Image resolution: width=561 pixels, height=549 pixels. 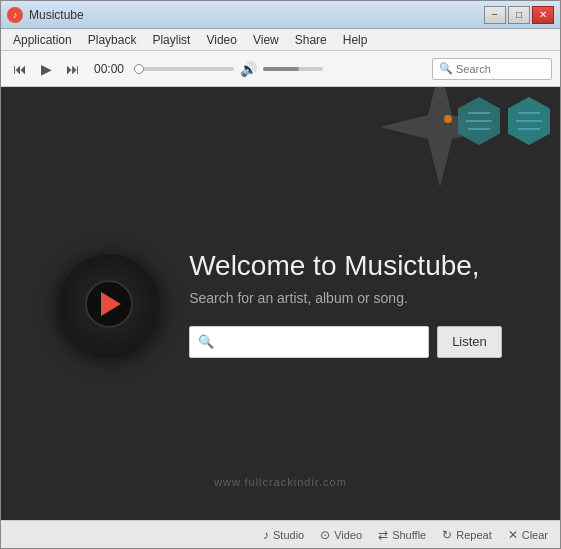 What do you see at coordinates (42, 40) in the screenshot?
I see `menu-application: Application` at bounding box center [42, 40].